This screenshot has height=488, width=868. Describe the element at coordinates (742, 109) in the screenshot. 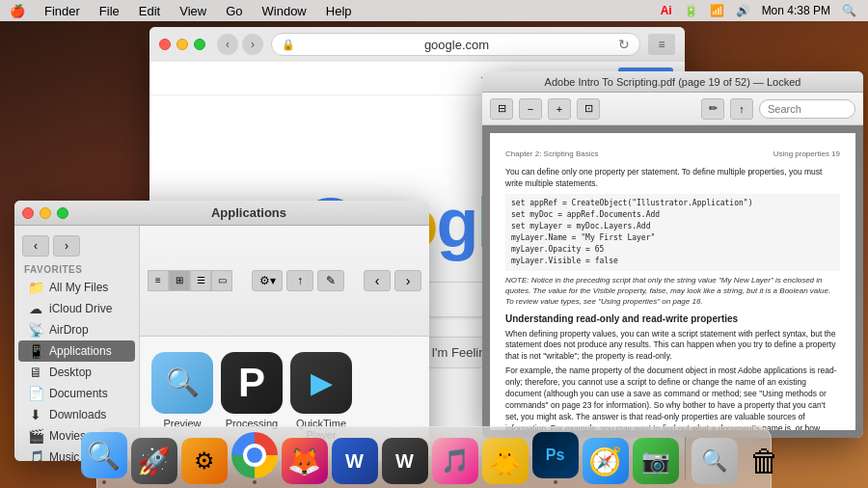

I see `share: ↑` at that location.